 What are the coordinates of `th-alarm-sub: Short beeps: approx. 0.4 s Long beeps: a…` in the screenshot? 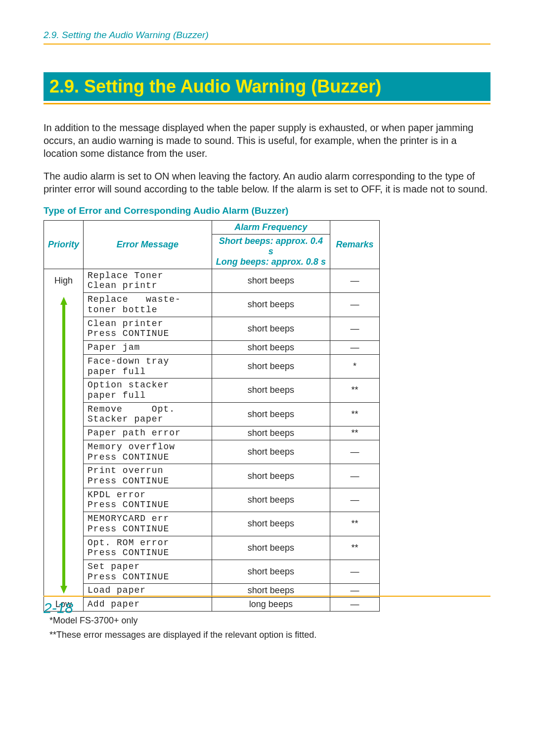 It's located at (271, 251).